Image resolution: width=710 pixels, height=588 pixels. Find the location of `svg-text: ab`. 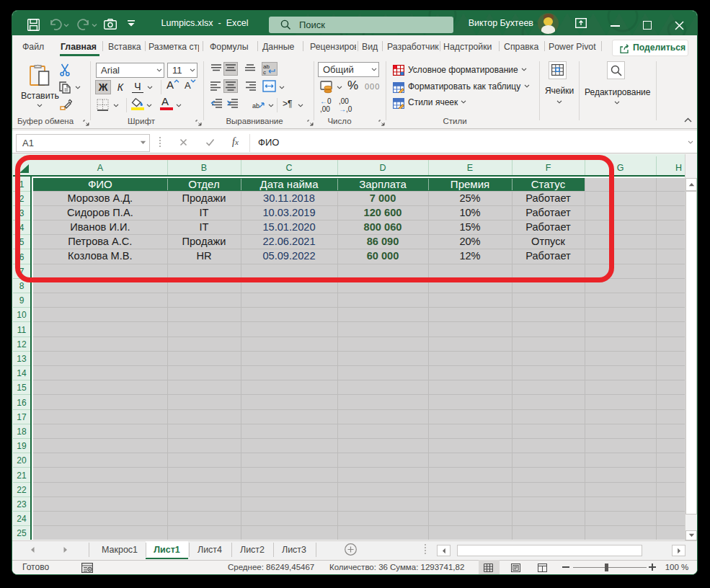

svg-text: ab is located at coordinates (256, 106).